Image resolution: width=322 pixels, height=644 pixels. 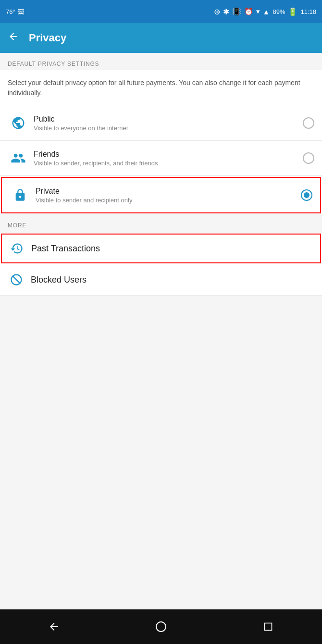 What do you see at coordinates (249, 12) in the screenshot?
I see `alarm-icon: ⏰` at bounding box center [249, 12].